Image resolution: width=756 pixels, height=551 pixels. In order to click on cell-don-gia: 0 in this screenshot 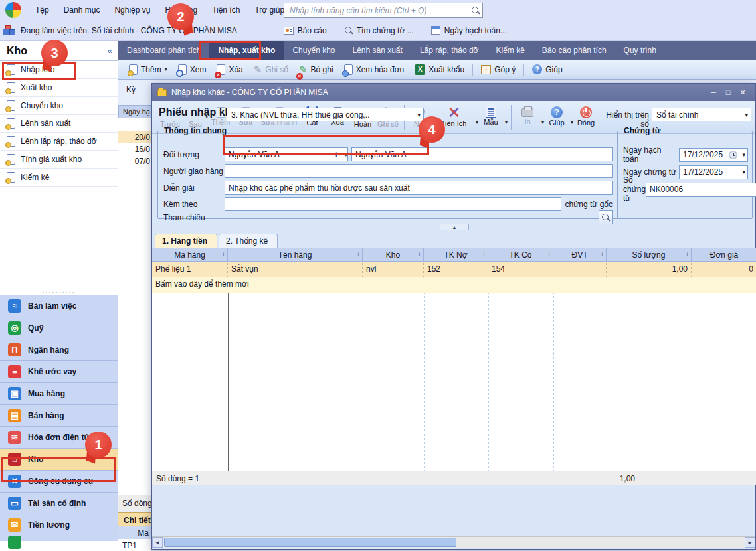, I will do `click(724, 270)`.